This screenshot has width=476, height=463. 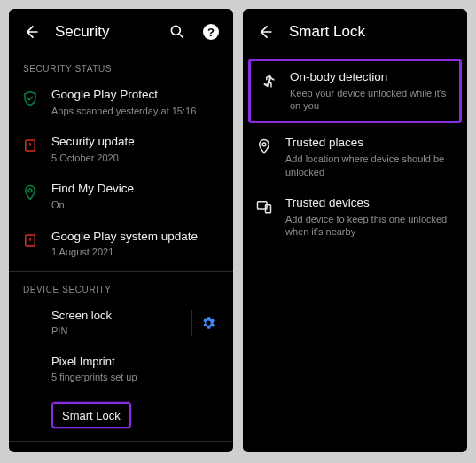 What do you see at coordinates (137, 96) in the screenshot?
I see `row-label: Google Play Protect` at bounding box center [137, 96].